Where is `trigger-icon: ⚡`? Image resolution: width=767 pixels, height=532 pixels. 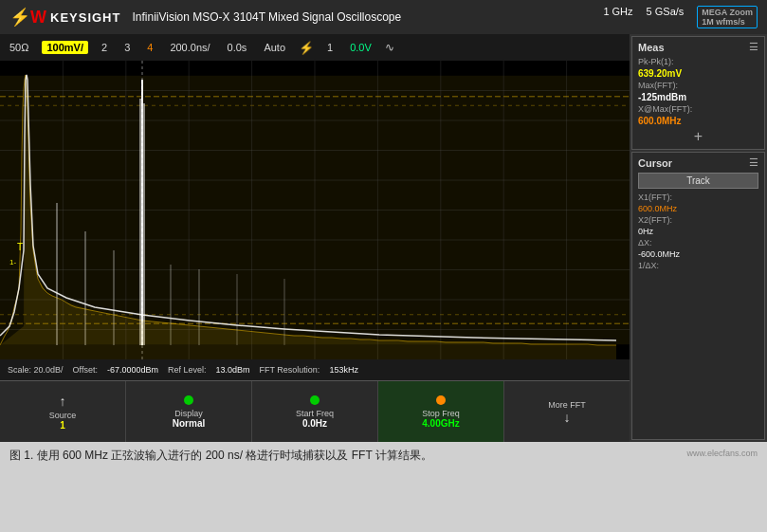
trigger-icon: ⚡ is located at coordinates (306, 47).